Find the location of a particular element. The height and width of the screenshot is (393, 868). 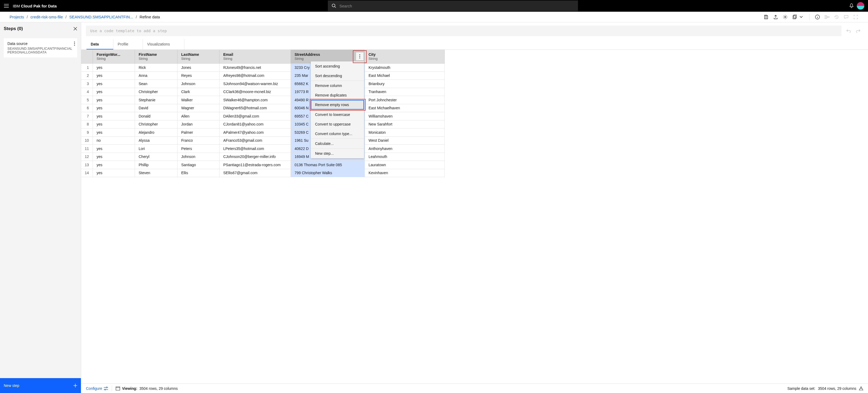

cell: Santiago is located at coordinates (199, 165).